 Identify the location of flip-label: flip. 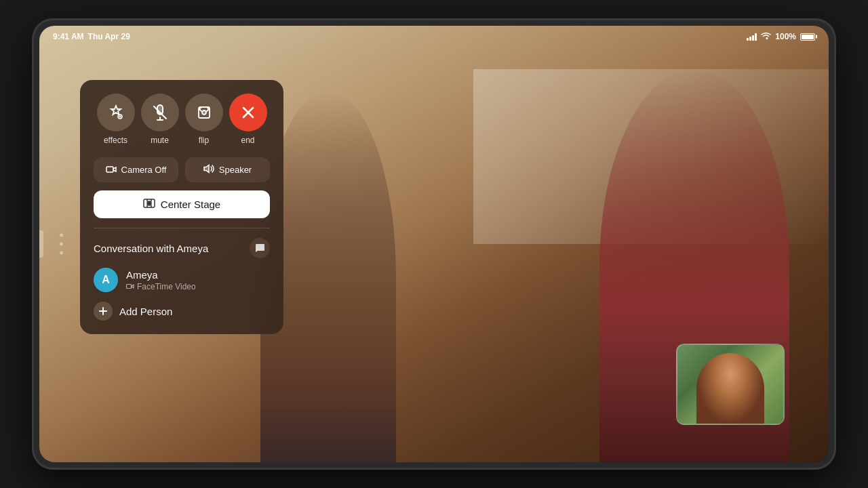
(203, 140).